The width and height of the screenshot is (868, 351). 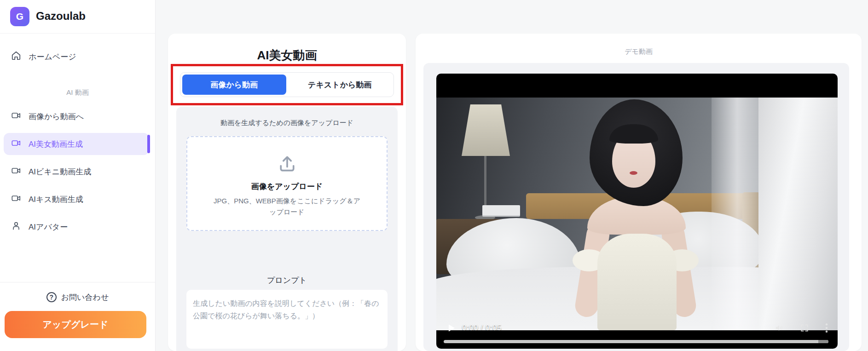 I want to click on active-indicator-bar, so click(x=149, y=144).